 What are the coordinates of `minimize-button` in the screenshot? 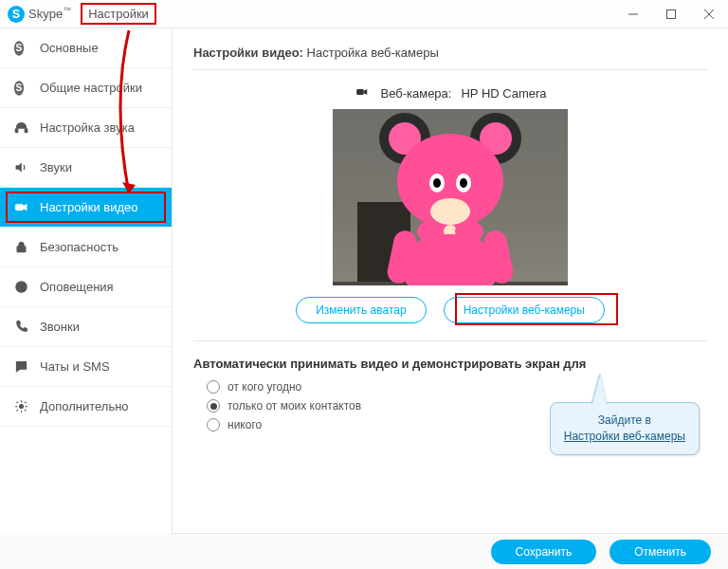 It's located at (633, 14).